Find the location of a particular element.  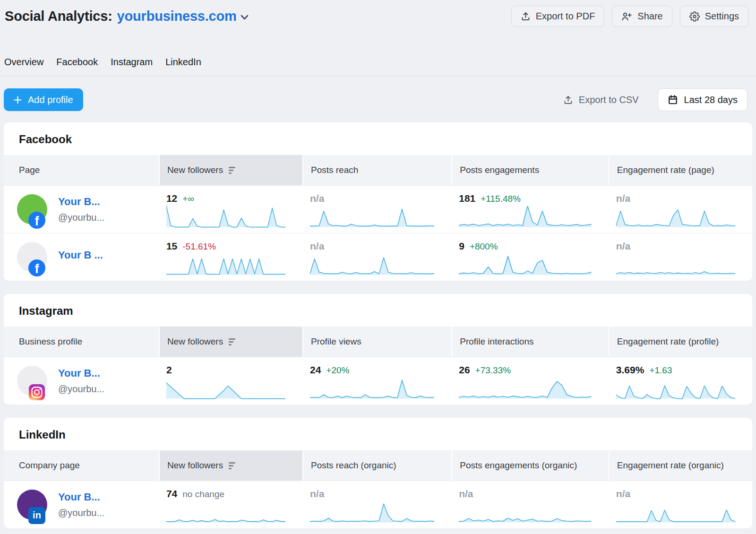

metric-delta: +115.48% is located at coordinates (501, 199).